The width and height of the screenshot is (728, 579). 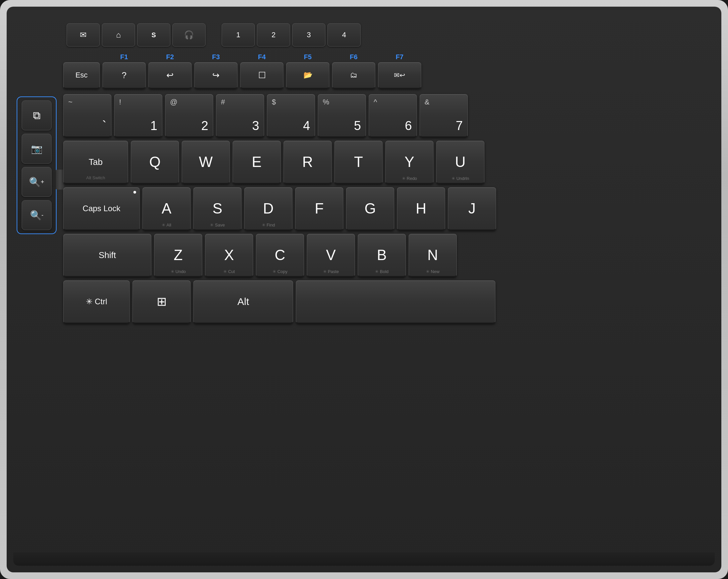 I want to click on x-label: X, so click(x=229, y=255).